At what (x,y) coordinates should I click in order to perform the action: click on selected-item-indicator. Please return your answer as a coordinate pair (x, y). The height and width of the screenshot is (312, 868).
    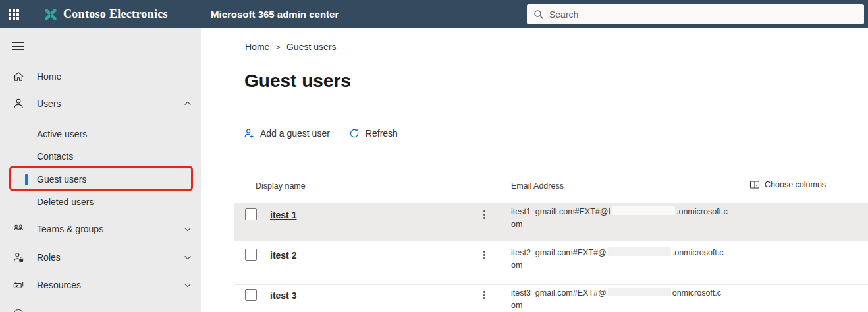
    Looking at the image, I should click on (26, 179).